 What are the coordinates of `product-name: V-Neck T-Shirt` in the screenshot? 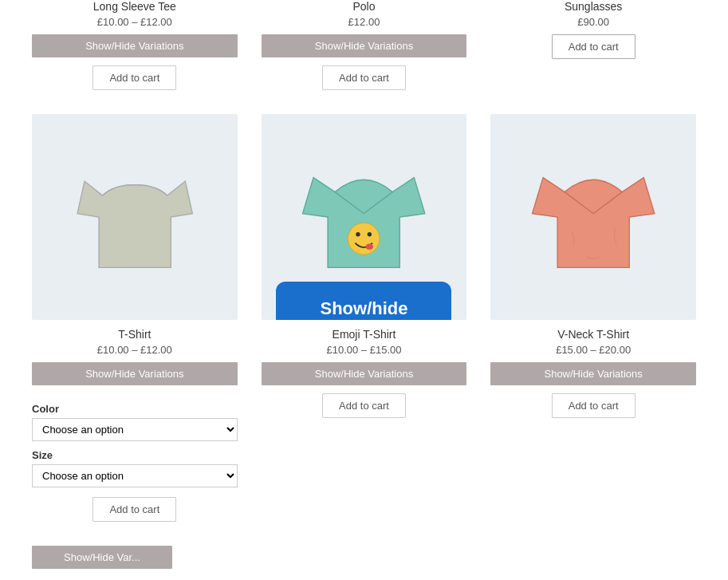 It's located at (593, 334).